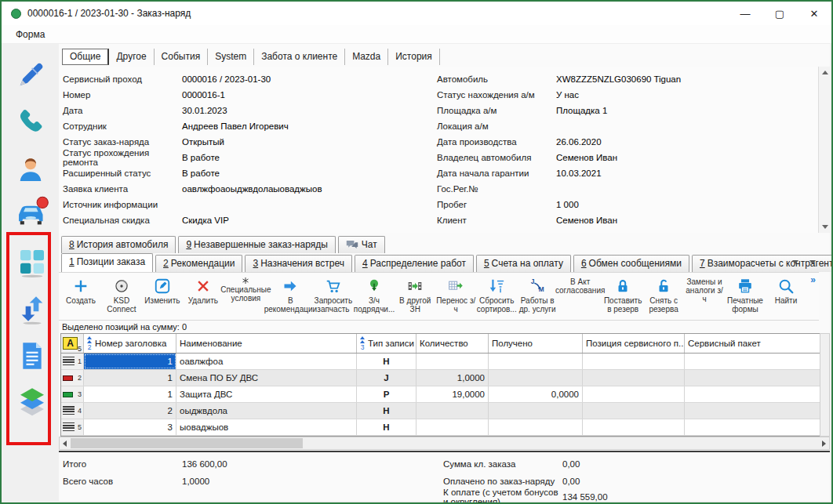 This screenshot has height=504, width=833. Describe the element at coordinates (362, 245) in the screenshot. I see `tab-chat: Чат` at that location.